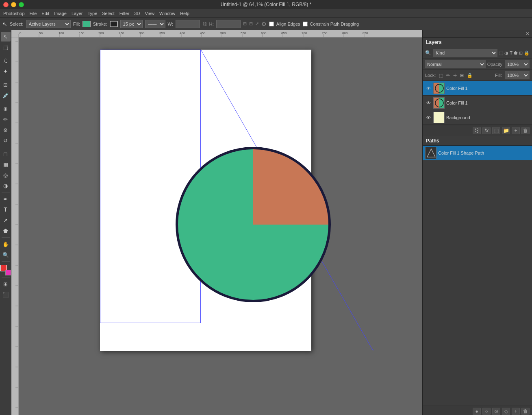 The height and width of the screenshot is (415, 532). What do you see at coordinates (60, 13) in the screenshot?
I see `menu-image: Image` at bounding box center [60, 13].